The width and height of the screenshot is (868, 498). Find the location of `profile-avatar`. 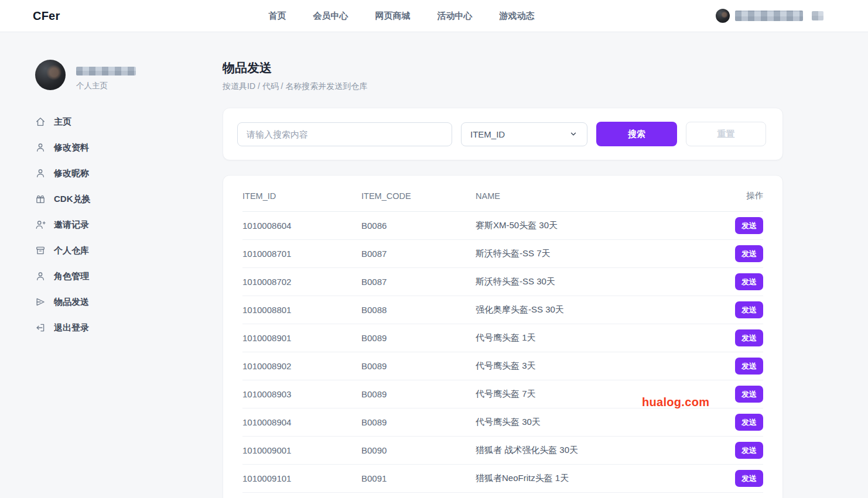

profile-avatar is located at coordinates (50, 75).